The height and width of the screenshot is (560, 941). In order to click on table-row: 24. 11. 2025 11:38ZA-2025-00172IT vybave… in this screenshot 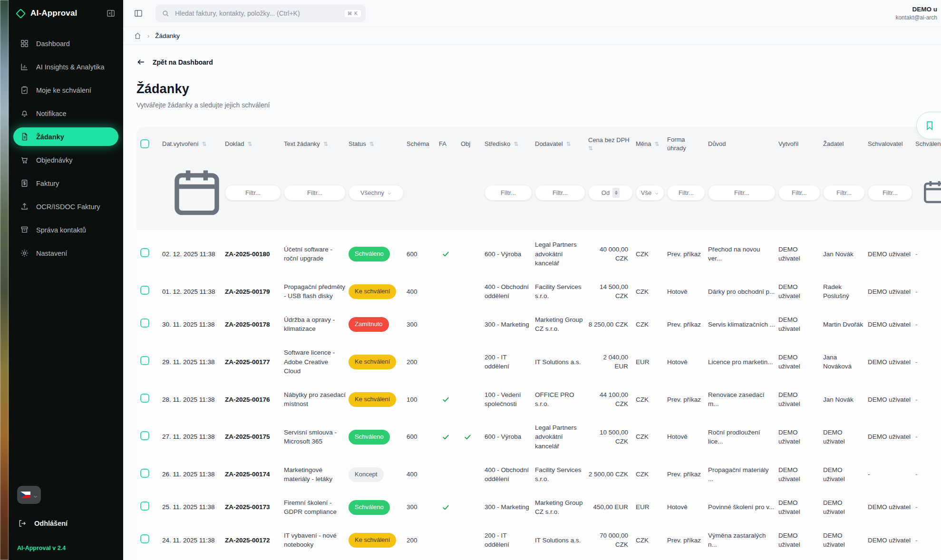, I will do `click(541, 540)`.